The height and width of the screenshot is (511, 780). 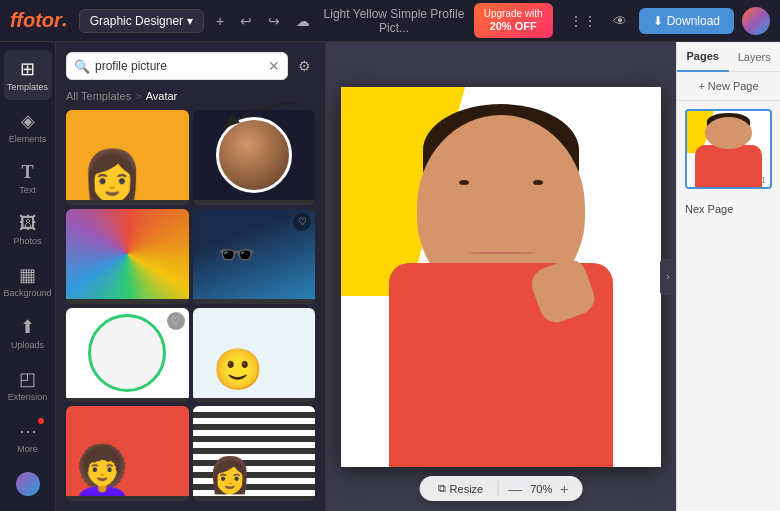 I want to click on search-input-wrap: 🔍 ✕, so click(x=177, y=66).